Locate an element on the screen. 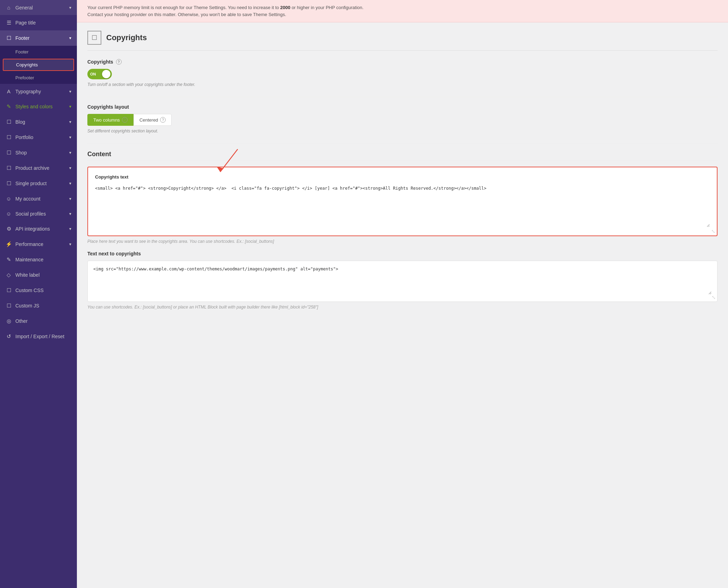  copyrights-text-input: <small> <a href="#"> <strong>Copyright</… is located at coordinates (403, 206).